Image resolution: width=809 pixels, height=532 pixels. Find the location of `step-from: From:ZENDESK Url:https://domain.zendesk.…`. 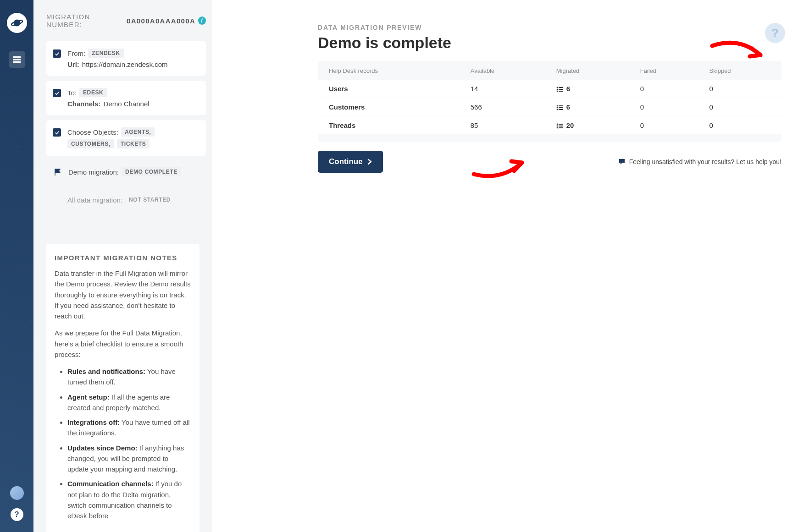

step-from: From:ZENDESK Url:https://domain.zendesk.… is located at coordinates (126, 59).